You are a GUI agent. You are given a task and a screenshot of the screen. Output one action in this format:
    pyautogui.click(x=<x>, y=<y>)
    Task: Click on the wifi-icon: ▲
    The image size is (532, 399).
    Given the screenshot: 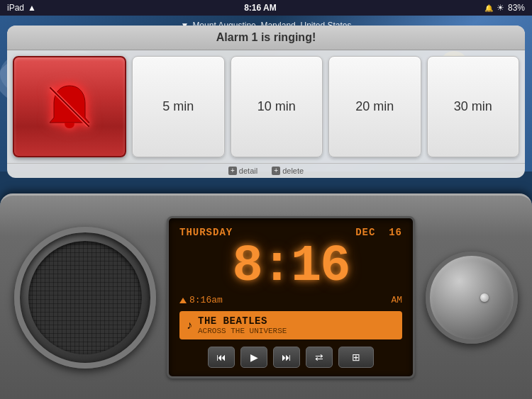 What is the action you would take?
    pyautogui.click(x=32, y=8)
    